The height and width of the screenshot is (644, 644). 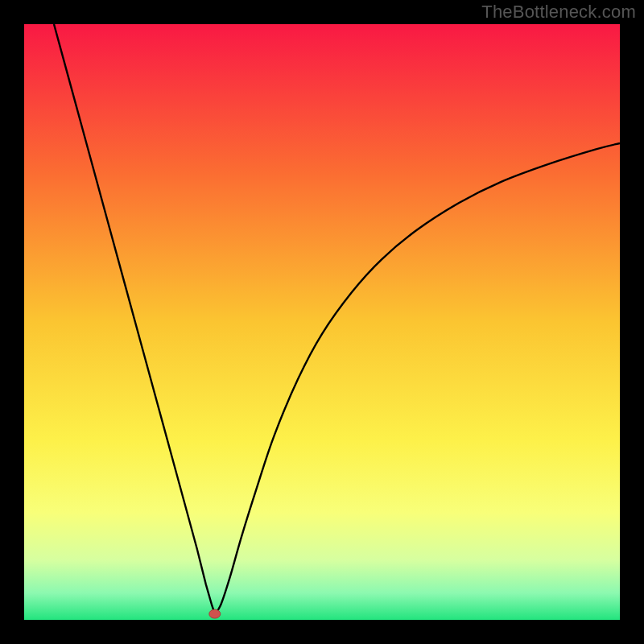 I want to click on watermark-text: TheBottleneck.com, so click(x=559, y=12).